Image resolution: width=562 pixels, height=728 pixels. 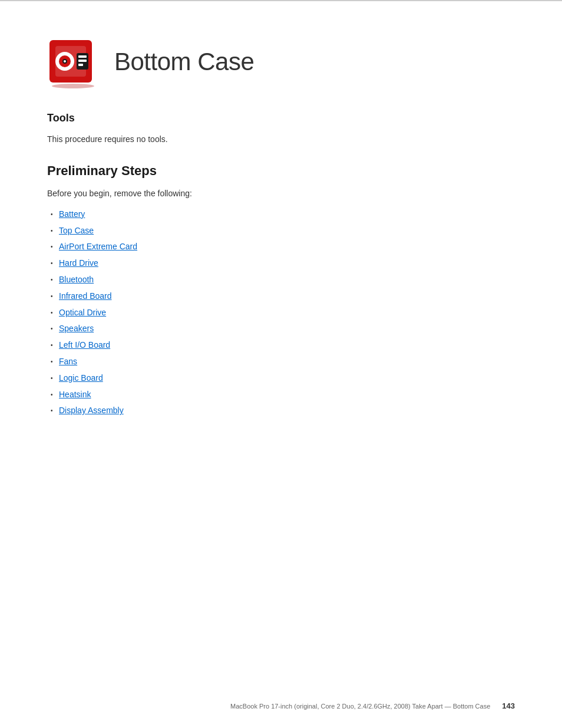 I want to click on preliminary-heading: Preliminary Steps, so click(x=281, y=171).